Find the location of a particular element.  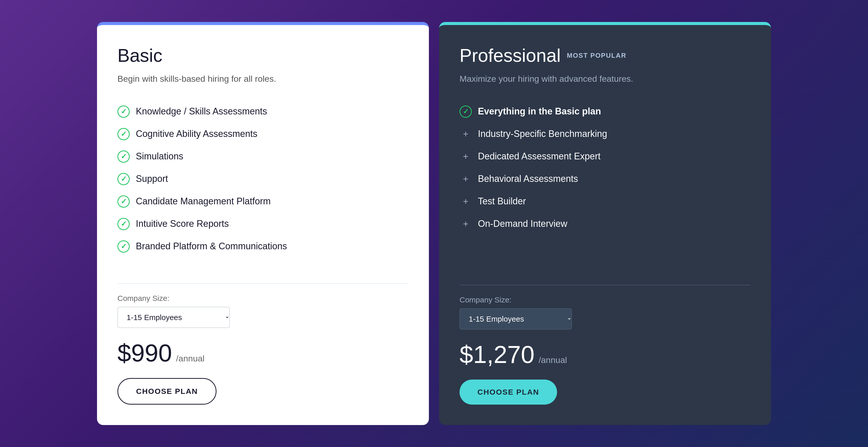

most-popular-badge: MOST POPULAR is located at coordinates (596, 56).